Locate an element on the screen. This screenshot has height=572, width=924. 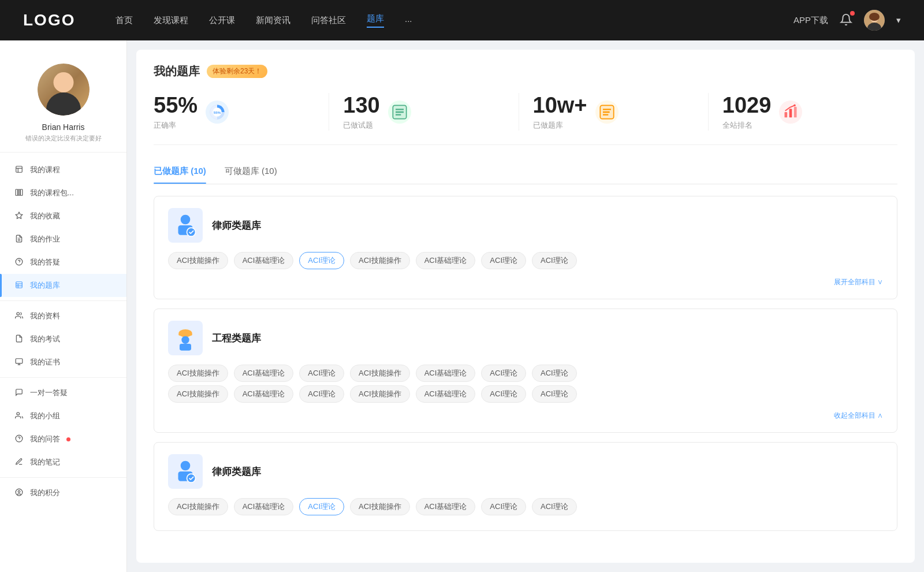
tag-2-9: ACI理论 is located at coordinates (322, 394).